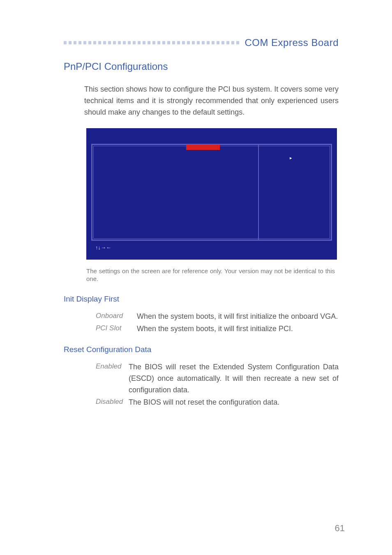 The height and width of the screenshot is (555, 392). Describe the element at coordinates (201, 299) in the screenshot. I see `subsection-title-init-display: Init Display First` at that location.